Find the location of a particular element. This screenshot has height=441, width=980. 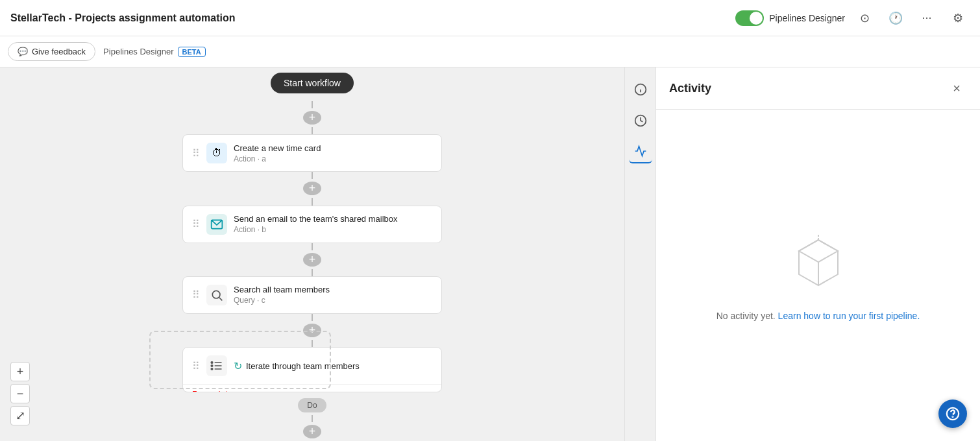

required-star: * is located at coordinates (225, 391).